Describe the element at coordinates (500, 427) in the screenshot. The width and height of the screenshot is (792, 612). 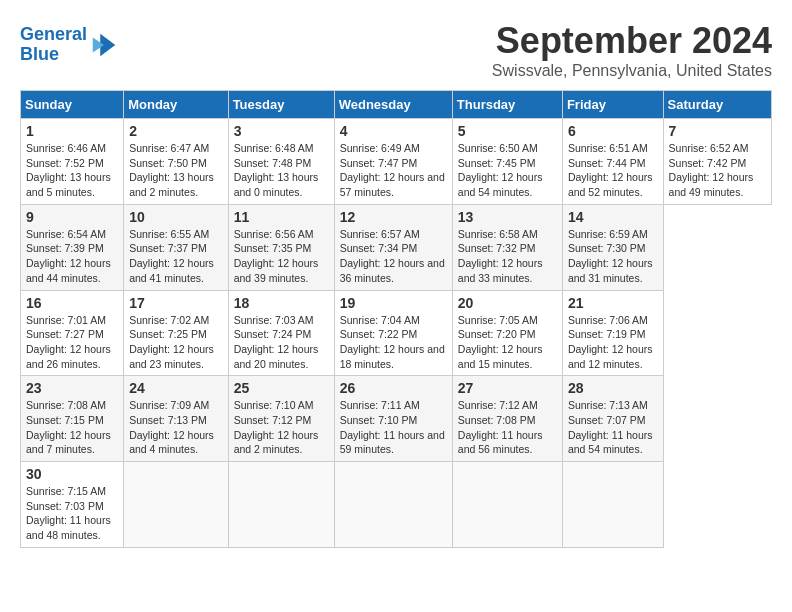
I see `day-info: Sunrise: 7:12 AMSunset: 7:08 PMDaylight:…` at that location.